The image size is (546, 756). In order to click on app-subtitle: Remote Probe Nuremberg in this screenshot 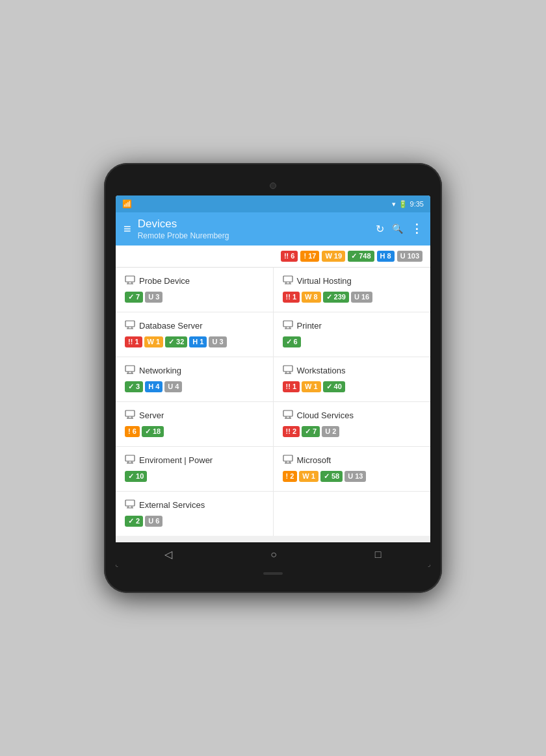, I will do `click(254, 236)`.